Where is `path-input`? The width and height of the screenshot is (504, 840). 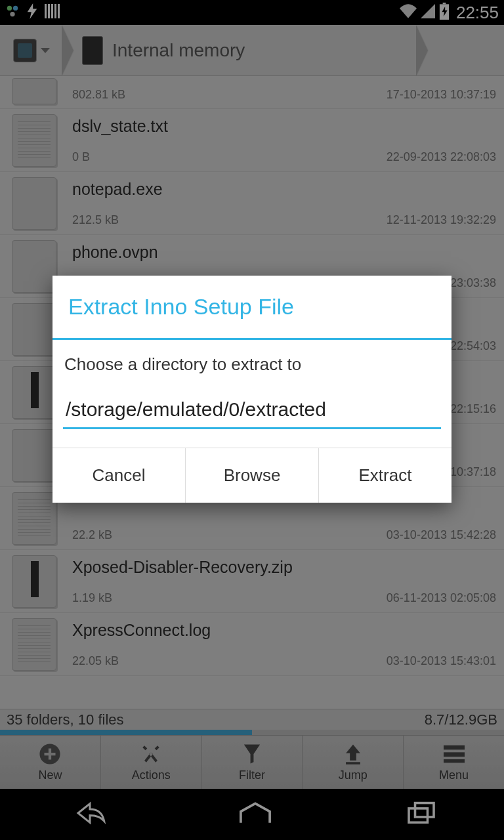
path-input is located at coordinates (252, 411).